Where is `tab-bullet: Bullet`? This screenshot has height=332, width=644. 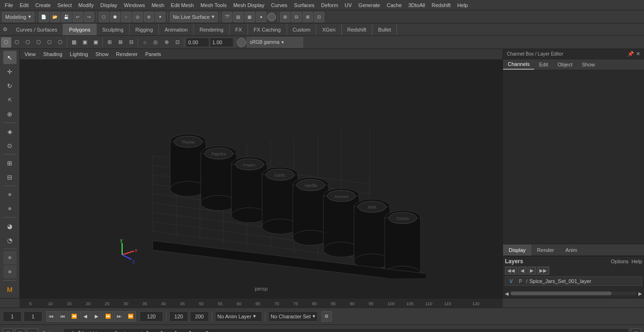 tab-bullet: Bullet is located at coordinates (385, 29).